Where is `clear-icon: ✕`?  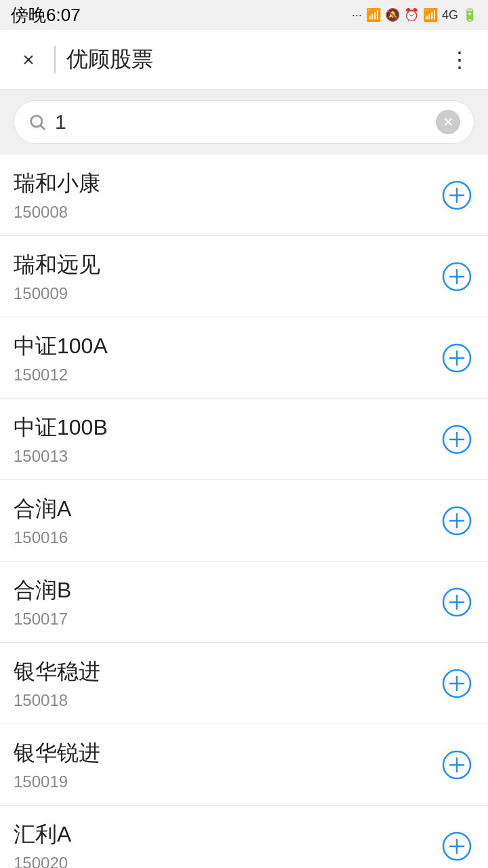 clear-icon: ✕ is located at coordinates (449, 122).